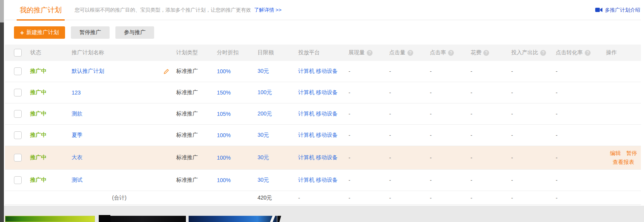 The image size is (644, 222). What do you see at coordinates (2, 111) in the screenshot?
I see `left-scrollbar` at bounding box center [2, 111].